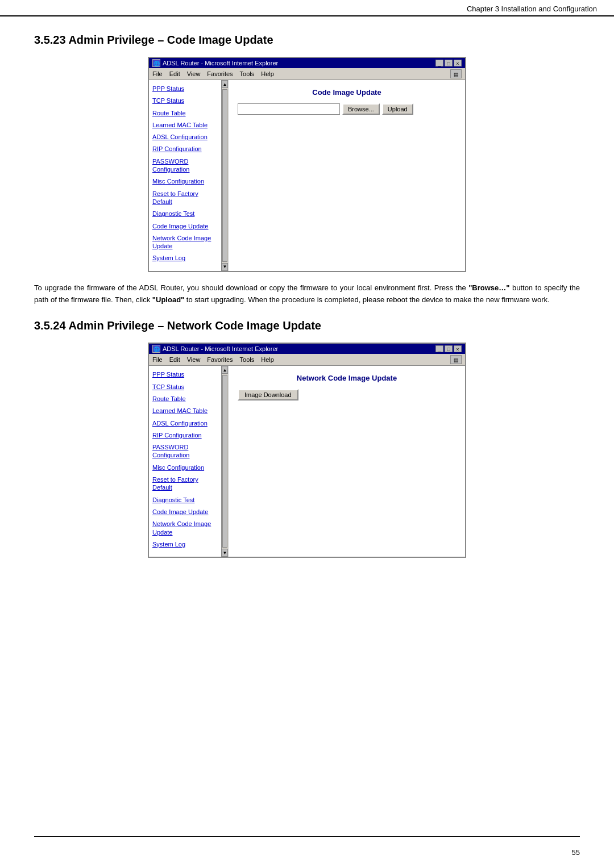 The height and width of the screenshot is (868, 614). I want to click on image-download-wrapper: Image Download, so click(347, 395).